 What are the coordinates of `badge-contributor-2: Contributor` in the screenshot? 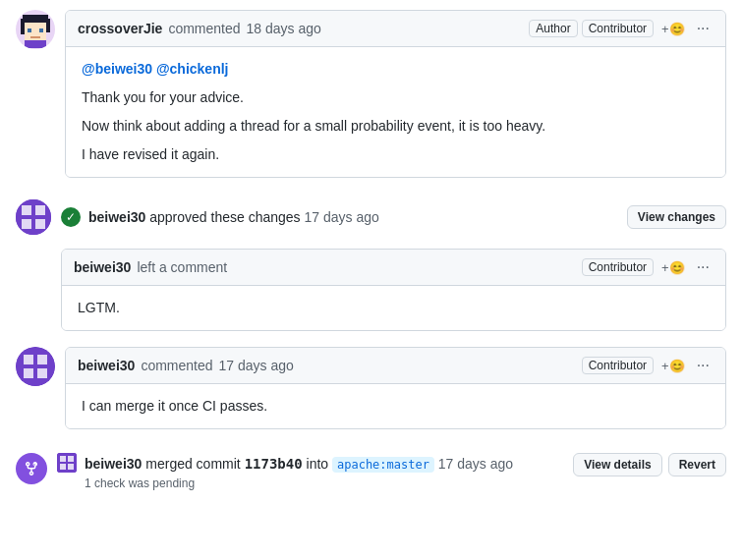 It's located at (617, 365).